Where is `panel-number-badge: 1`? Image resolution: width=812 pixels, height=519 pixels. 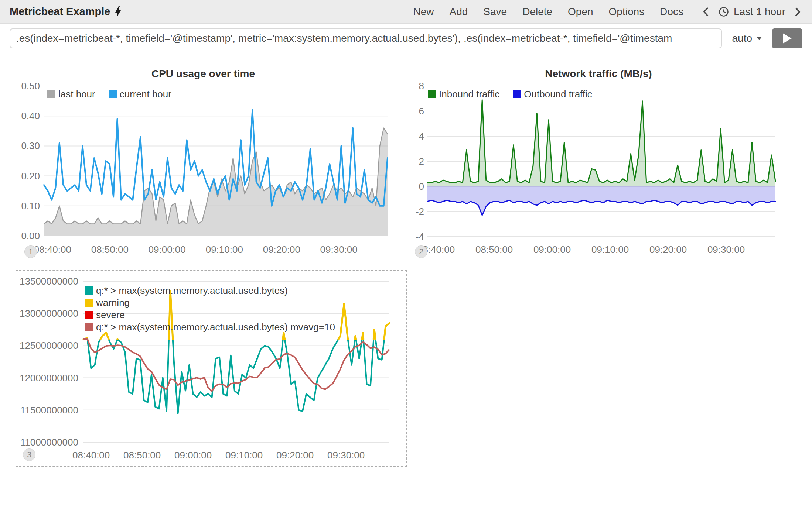 panel-number-badge: 1 is located at coordinates (31, 252).